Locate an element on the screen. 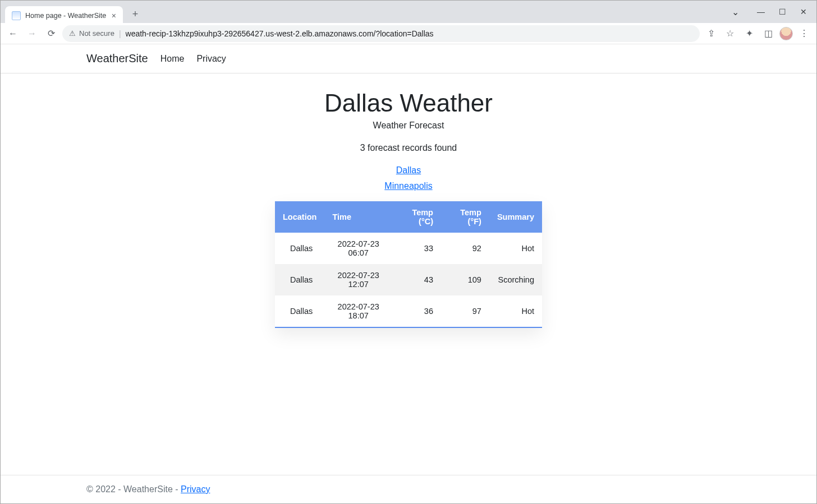  security-status: ⚠ Not secure is located at coordinates (92, 34).